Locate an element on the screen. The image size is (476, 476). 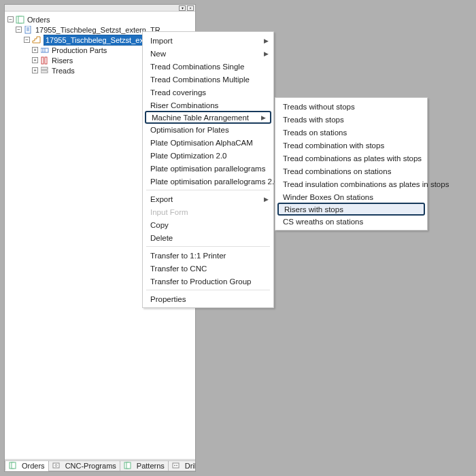
submenu-machine-table: Treads without stops Treads with stops T… is located at coordinates (351, 164).